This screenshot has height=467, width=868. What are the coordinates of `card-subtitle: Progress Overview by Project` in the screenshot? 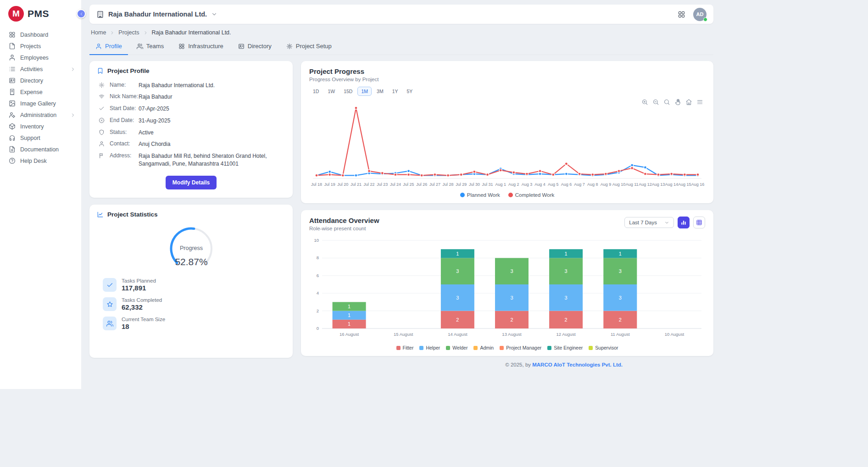 It's located at (507, 79).